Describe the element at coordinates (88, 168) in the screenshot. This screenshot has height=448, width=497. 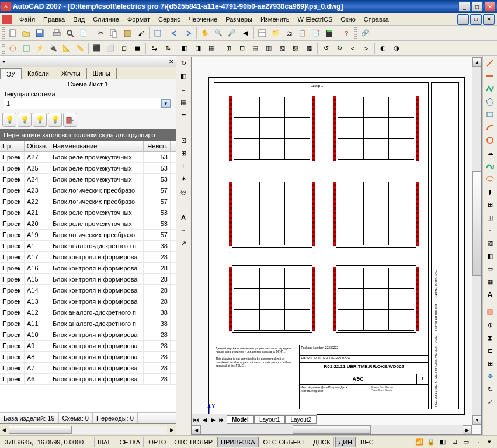
I see `table-row: ПроекA25Блок реле промежуточных53` at that location.